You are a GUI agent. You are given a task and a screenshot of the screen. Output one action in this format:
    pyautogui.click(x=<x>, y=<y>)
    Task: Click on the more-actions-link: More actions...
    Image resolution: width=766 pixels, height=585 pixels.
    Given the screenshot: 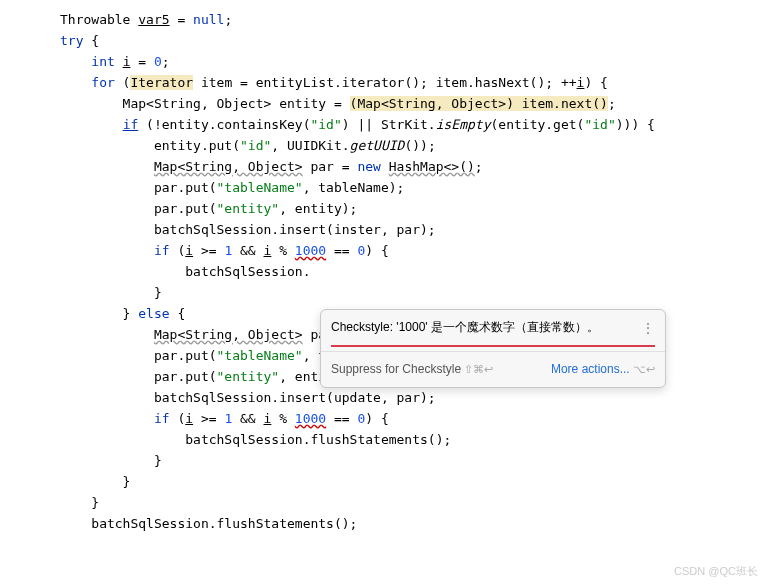 What is the action you would take?
    pyautogui.click(x=590, y=369)
    